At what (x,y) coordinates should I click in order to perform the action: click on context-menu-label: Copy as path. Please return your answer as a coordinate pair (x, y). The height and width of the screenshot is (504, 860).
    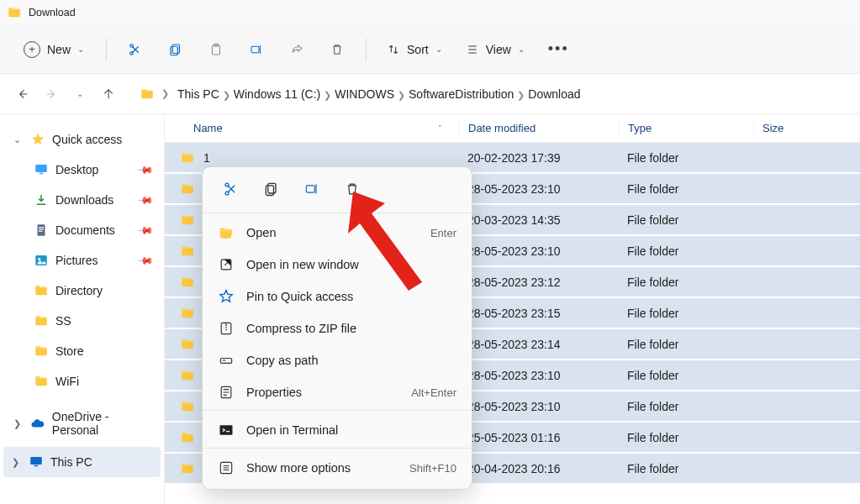
    Looking at the image, I should click on (282, 360).